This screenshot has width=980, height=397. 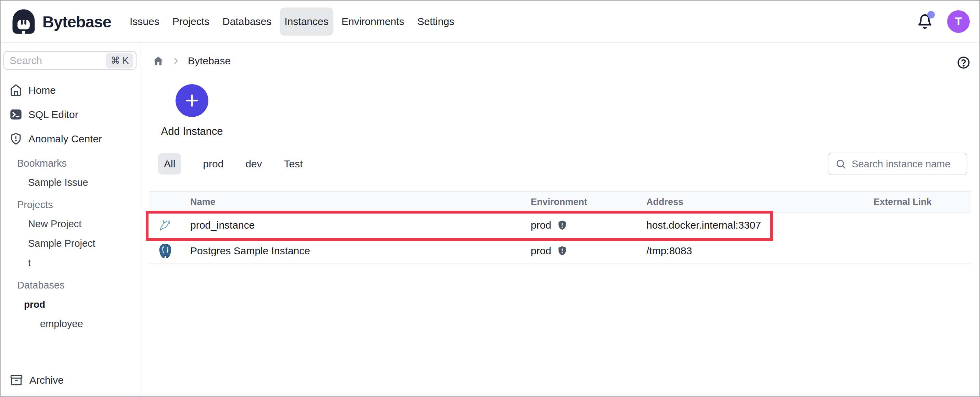 What do you see at coordinates (71, 139) in the screenshot?
I see `sidebar-item-anomaly-center: Anomaly Center` at bounding box center [71, 139].